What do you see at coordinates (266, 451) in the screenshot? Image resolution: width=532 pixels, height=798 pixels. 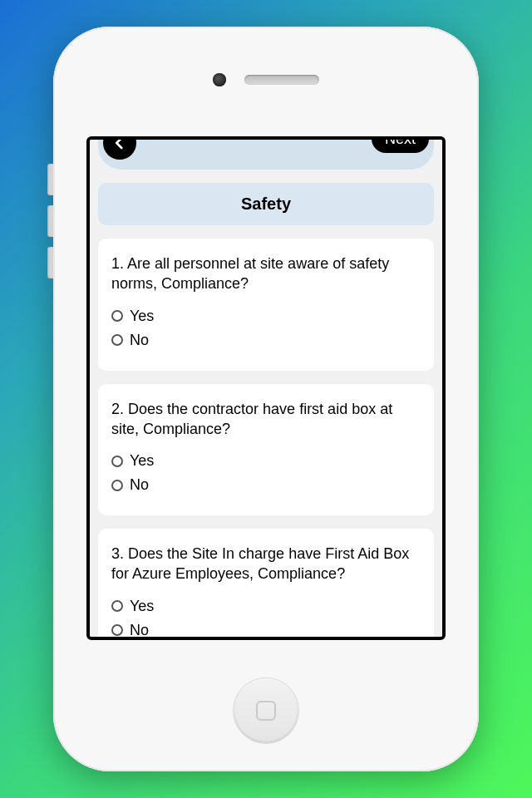 I see `question-card: 2. Does the contractor have first aid bo…` at bounding box center [266, 451].